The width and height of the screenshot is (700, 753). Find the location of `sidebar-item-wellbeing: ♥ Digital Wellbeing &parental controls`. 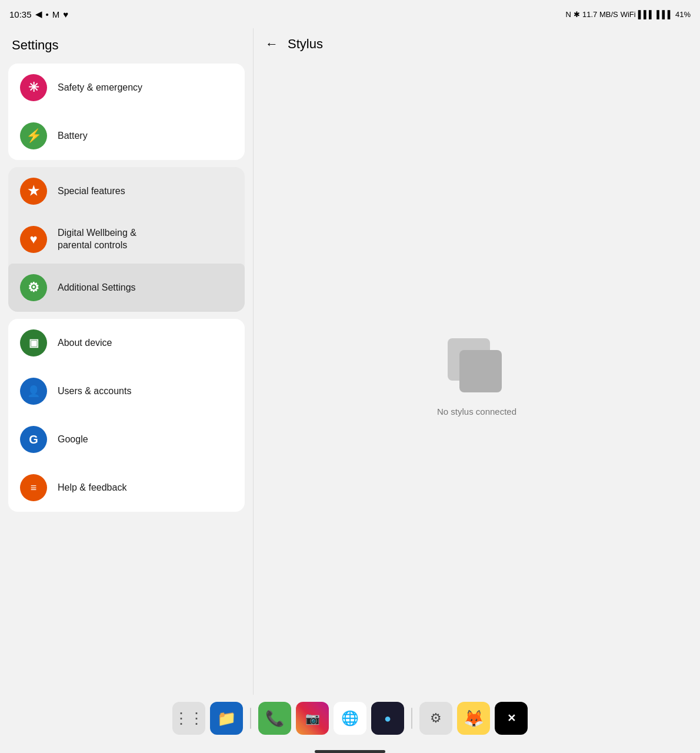

sidebar-item-wellbeing: ♥ Digital Wellbeing &parental controls is located at coordinates (126, 239).